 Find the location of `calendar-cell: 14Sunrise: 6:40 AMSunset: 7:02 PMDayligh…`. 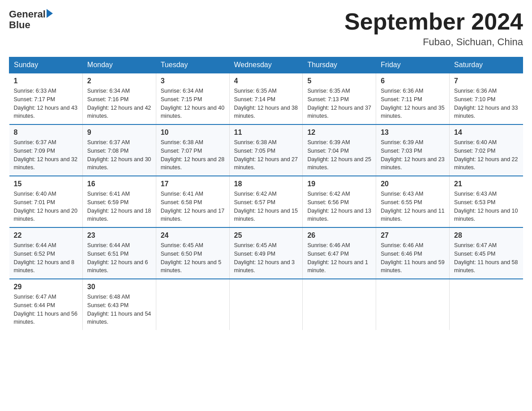

calendar-cell: 14Sunrise: 6:40 AMSunset: 7:02 PMDayligh… is located at coordinates (486, 150).